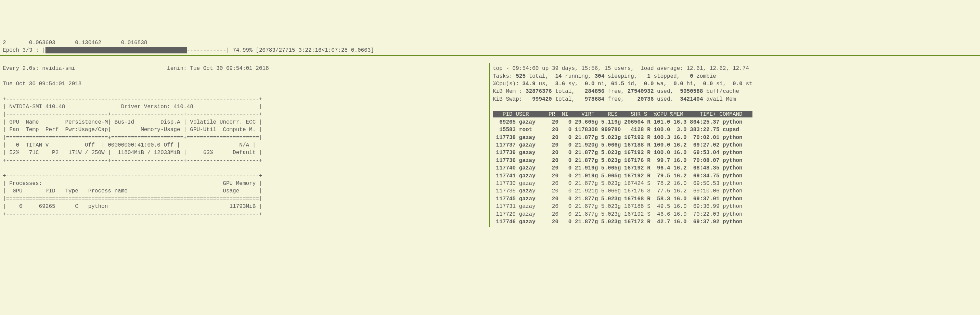  Describe the element at coordinates (132, 130) in the screenshot. I see `smi-header2: | Fan Temp Perf Pwr:Usage/Cap| Memory-Us…` at that location.